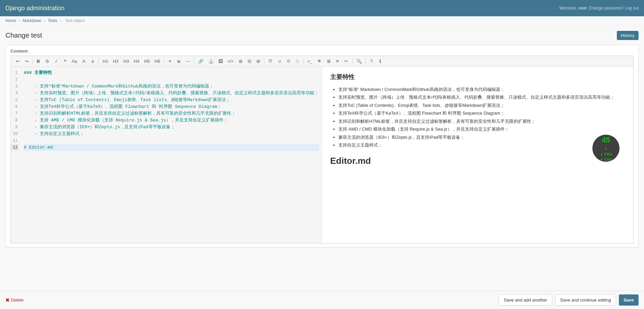  Describe the element at coordinates (15, 114) in the screenshot. I see `line-num-7: 7` at that location.